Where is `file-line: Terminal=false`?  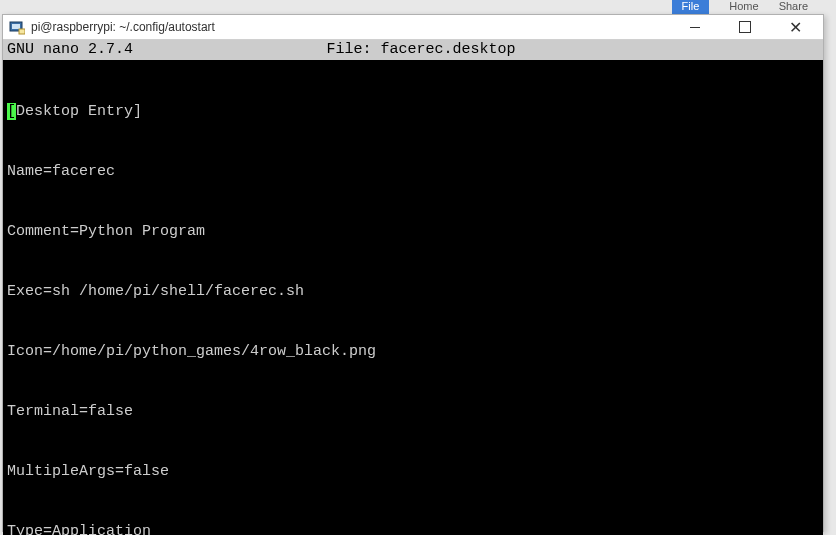
file-line: Terminal=false is located at coordinates (413, 412).